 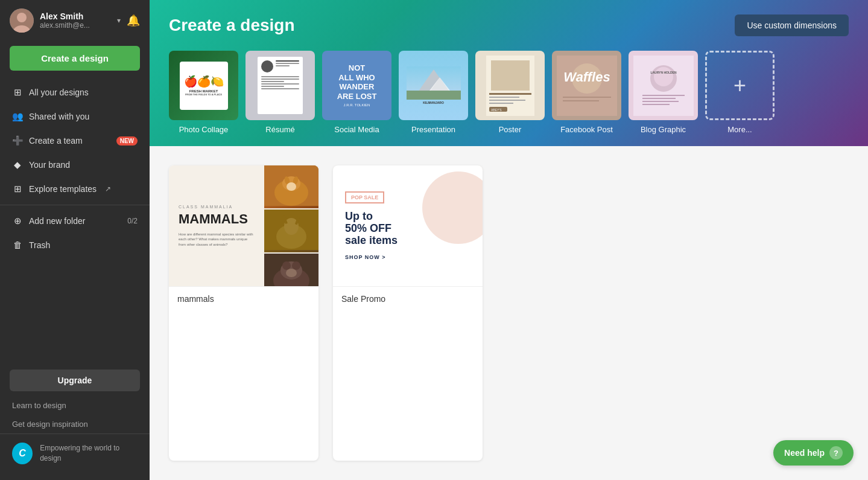 What do you see at coordinates (17, 165) in the screenshot?
I see `brand-icon: ◆` at bounding box center [17, 165].